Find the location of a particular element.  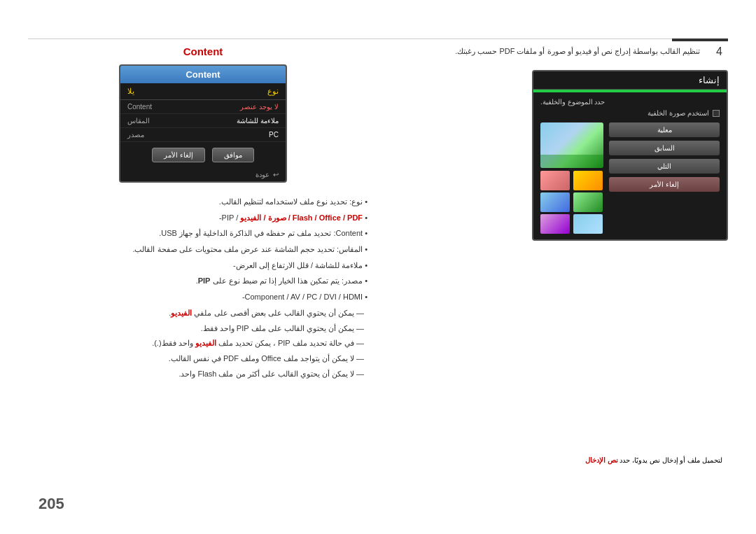

desc-line-9: يمكن أن يحتوي القالب على ملف PIP واحد فق… is located at coordinates (203, 329).